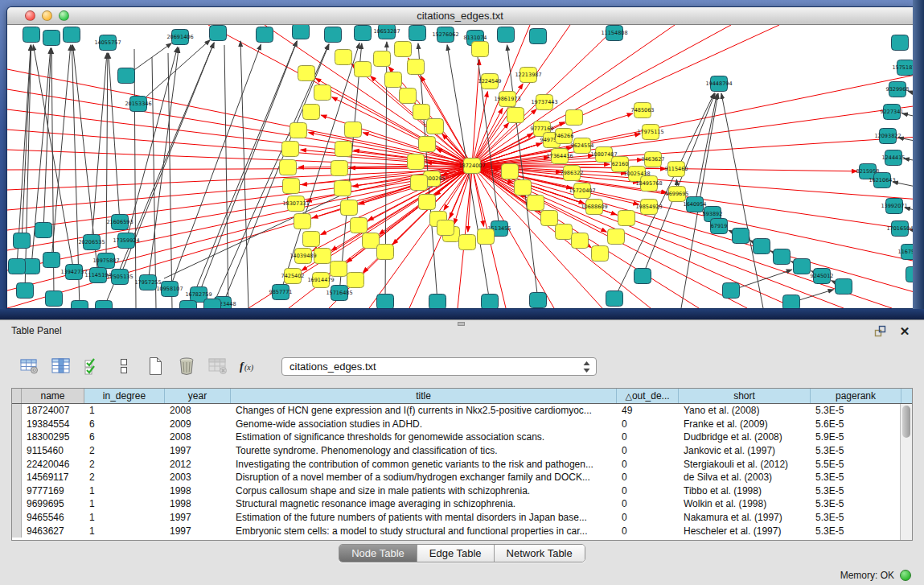 The image size is (924, 585). What do you see at coordinates (745, 410) in the screenshot?
I see `table-cell: Yano et al. (2008)` at bounding box center [745, 410].